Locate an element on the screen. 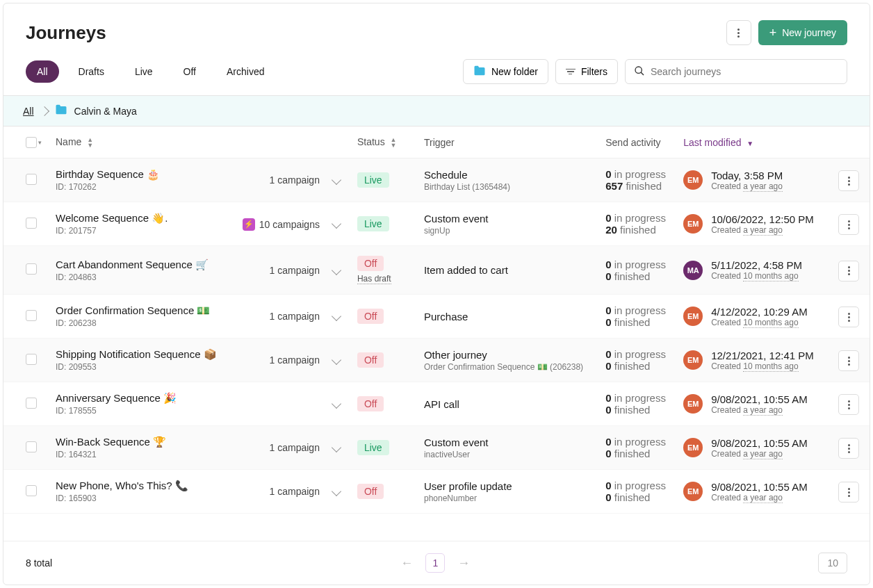  breadcrumb-root: All is located at coordinates (28, 111).